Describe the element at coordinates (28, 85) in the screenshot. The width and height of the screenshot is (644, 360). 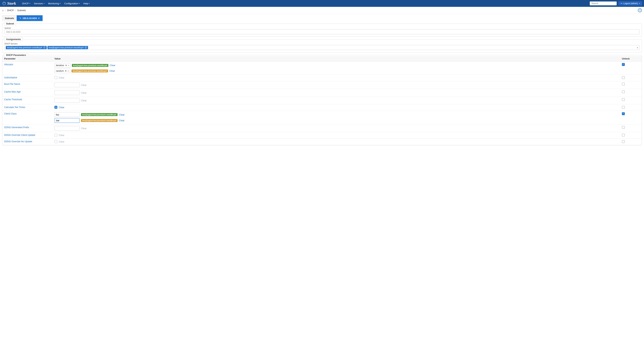
I see `param-boot-file-name: Boot File Name` at that location.